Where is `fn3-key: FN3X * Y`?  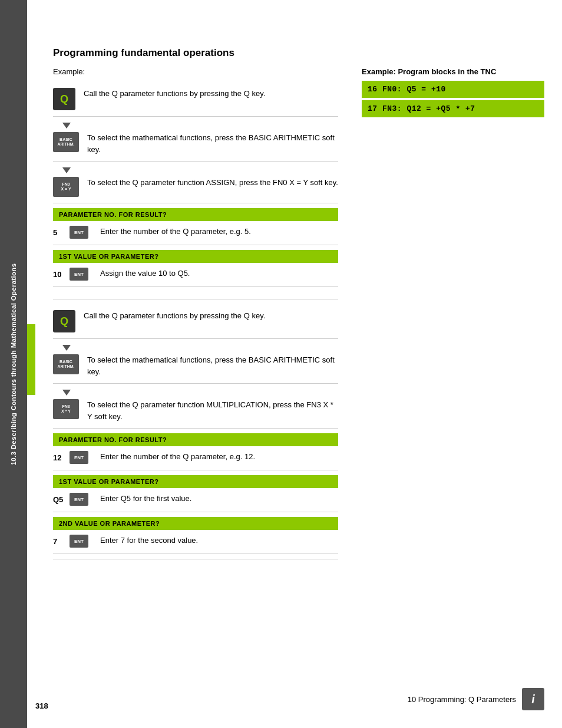 fn3-key: FN3X * Y is located at coordinates (66, 409).